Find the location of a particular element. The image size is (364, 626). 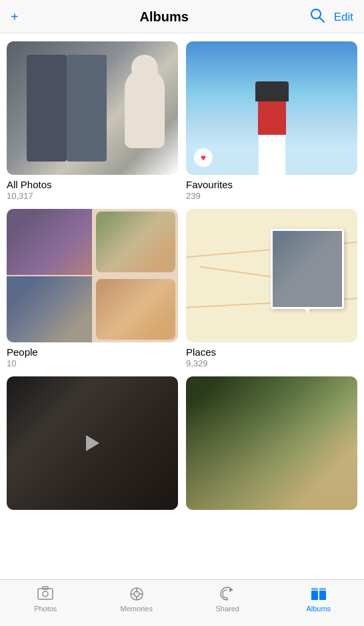

tab-bar: Photos Memories Shared Albums is located at coordinates (182, 603).